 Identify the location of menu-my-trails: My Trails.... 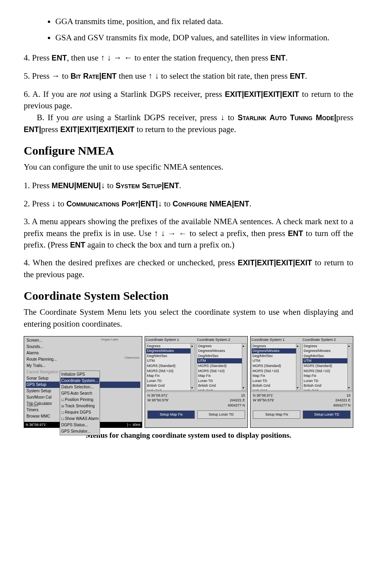
(83, 366).